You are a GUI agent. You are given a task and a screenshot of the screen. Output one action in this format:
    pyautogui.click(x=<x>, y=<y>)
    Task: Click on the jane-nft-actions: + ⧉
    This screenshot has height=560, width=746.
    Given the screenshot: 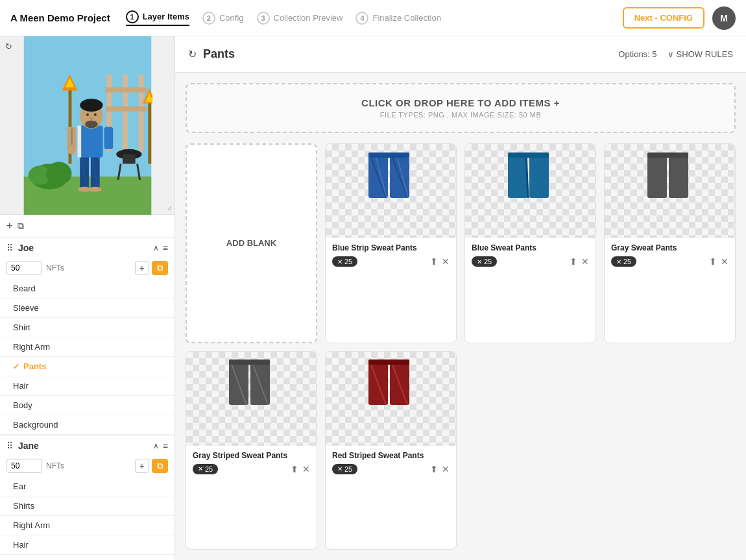 What is the action you would take?
    pyautogui.click(x=152, y=466)
    